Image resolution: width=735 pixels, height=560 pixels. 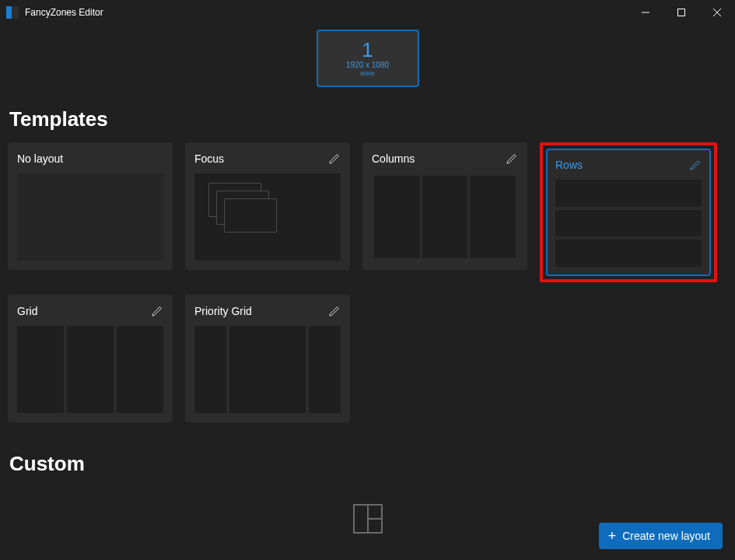 What do you see at coordinates (646, 12) in the screenshot?
I see `minimize-button` at bounding box center [646, 12].